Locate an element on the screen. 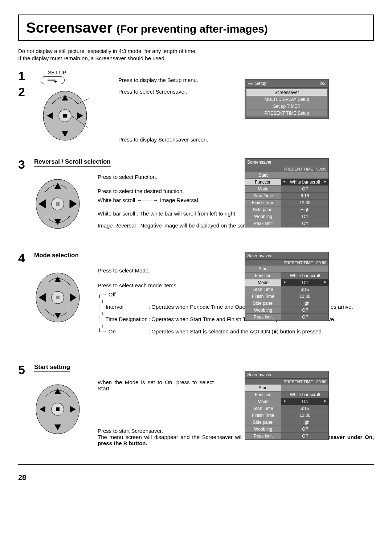 This screenshot has height=554, width=392. osd1-title: Setup is located at coordinates (261, 83).